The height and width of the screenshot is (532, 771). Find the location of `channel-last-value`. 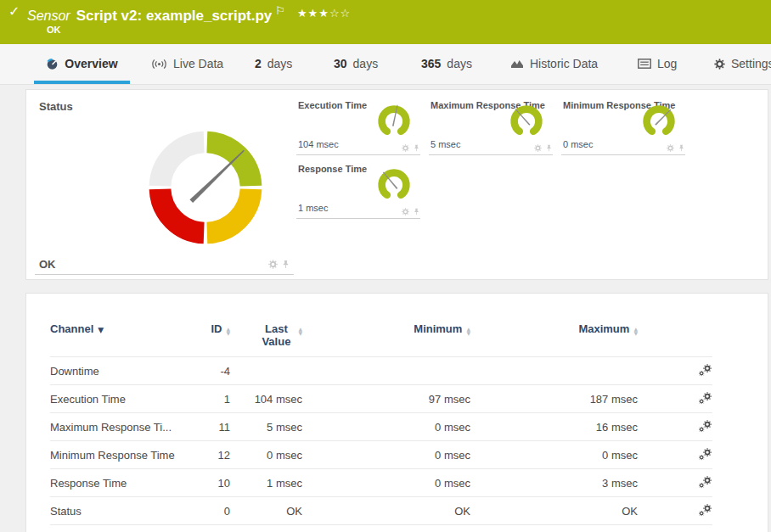

channel-last-value is located at coordinates (267, 372).